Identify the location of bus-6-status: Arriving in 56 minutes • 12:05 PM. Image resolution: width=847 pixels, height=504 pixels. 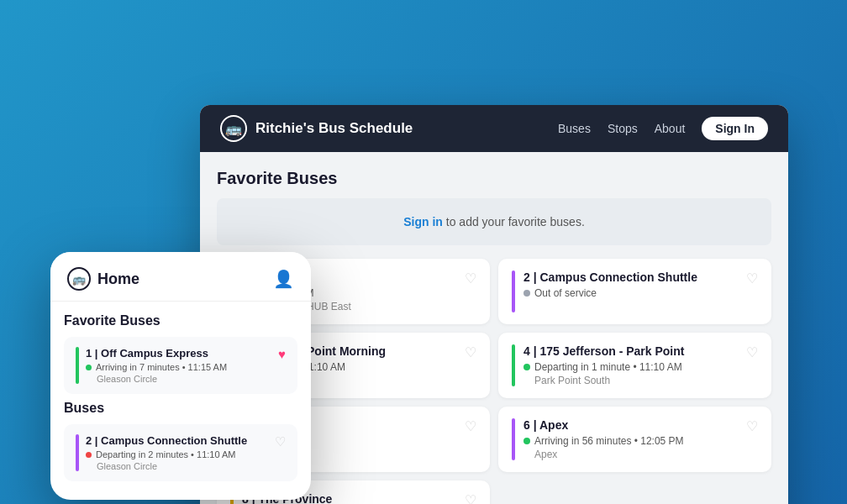
(603, 441).